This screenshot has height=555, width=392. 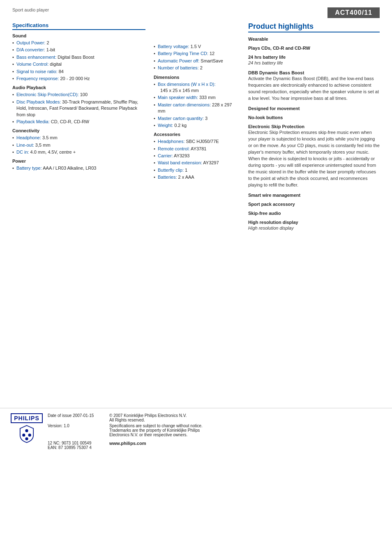 What do you see at coordinates (79, 64) in the screenshot?
I see `list-item: Volume Control: digital` at bounding box center [79, 64].